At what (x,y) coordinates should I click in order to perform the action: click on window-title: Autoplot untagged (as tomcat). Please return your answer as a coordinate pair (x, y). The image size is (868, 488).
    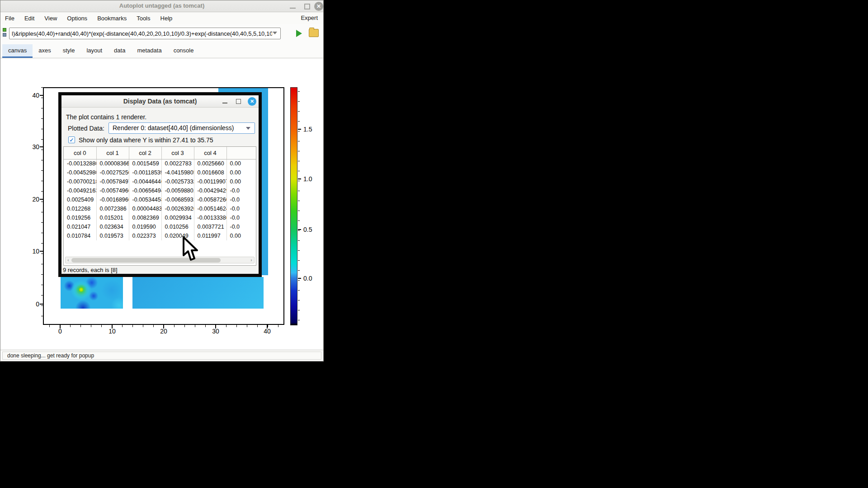
    Looking at the image, I should click on (162, 5).